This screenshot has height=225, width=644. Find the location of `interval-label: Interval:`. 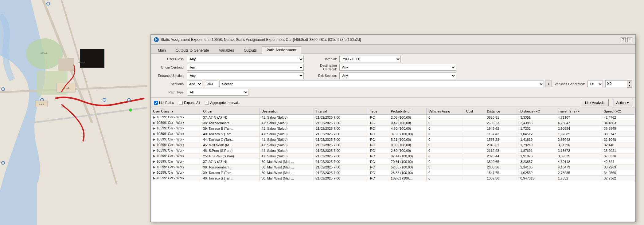

interval-label: Interval: is located at coordinates (322, 59).